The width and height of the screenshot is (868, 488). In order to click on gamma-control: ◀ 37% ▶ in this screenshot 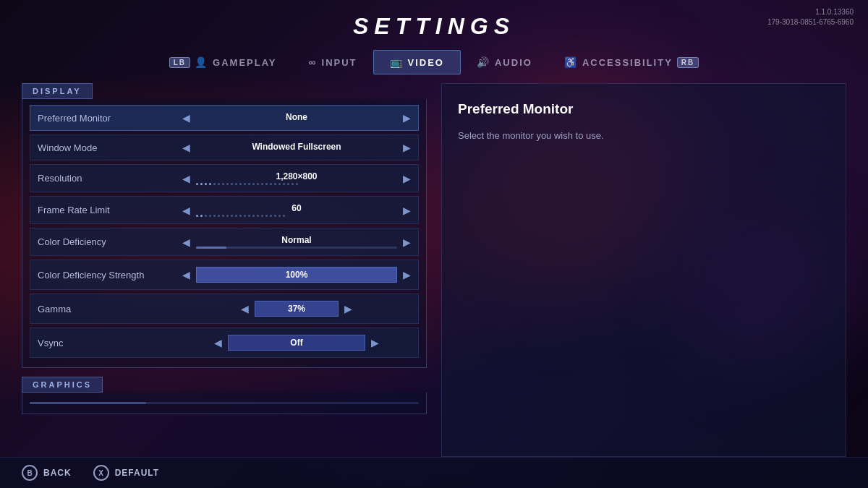, I will do `click(297, 309)`.